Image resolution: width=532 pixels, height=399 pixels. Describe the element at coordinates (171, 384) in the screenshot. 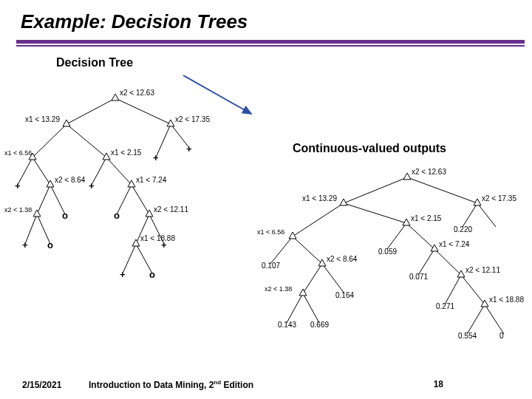

I see `footer-title: Introduction to Data Mining, 2nd Edition` at that location.